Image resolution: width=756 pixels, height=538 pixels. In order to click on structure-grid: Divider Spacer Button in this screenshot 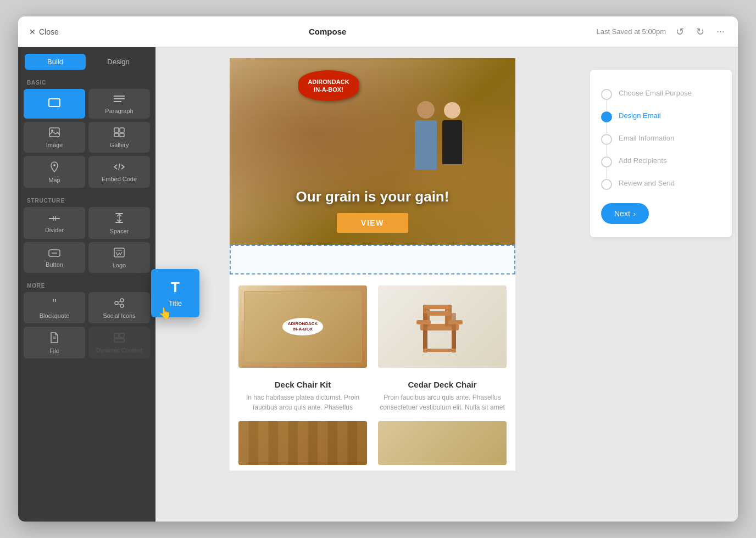, I will do `click(87, 243)`.